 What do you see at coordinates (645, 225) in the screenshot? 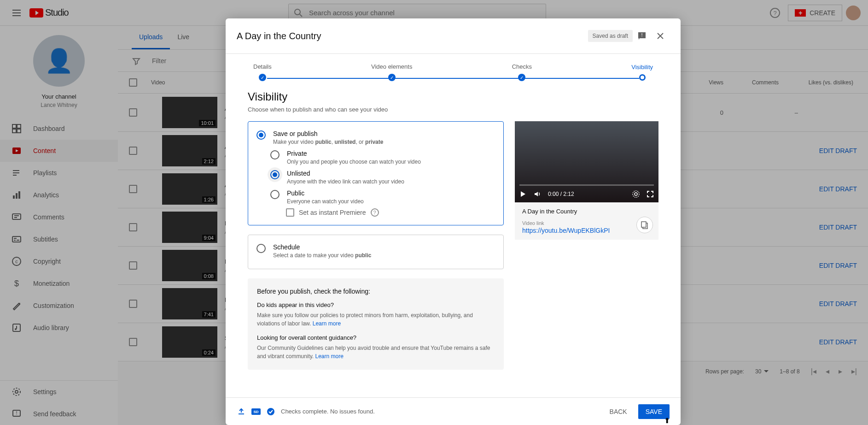
I see `copy-link-button` at bounding box center [645, 225].